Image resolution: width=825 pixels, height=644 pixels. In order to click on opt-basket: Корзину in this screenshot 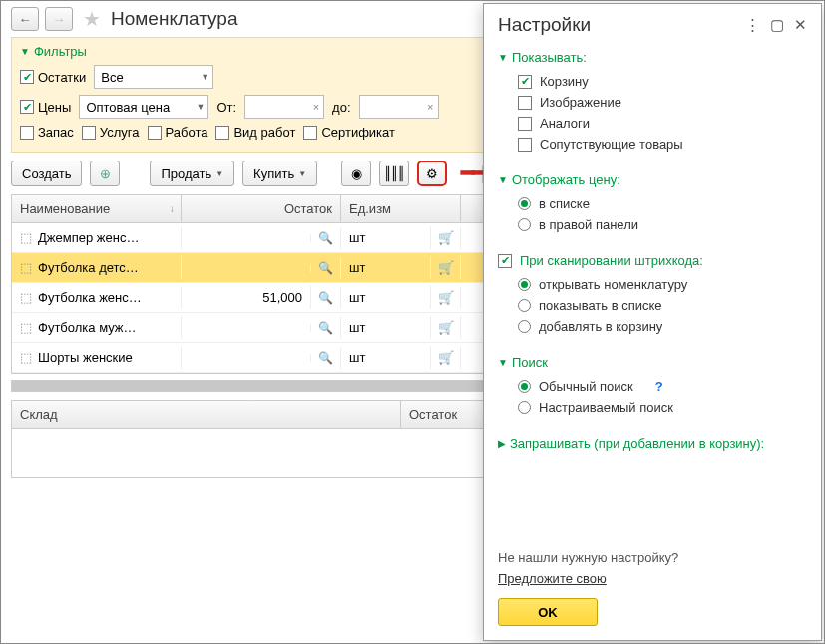, I will do `click(652, 82)`.